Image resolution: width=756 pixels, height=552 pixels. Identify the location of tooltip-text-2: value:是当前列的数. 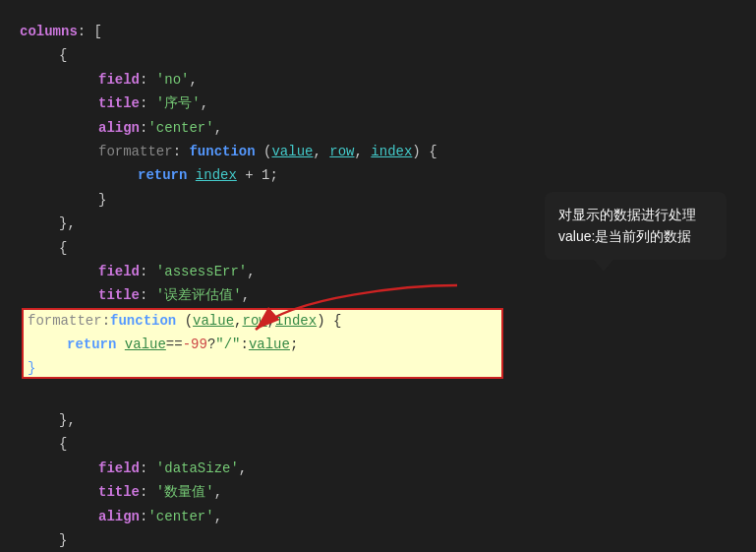
(617, 236).